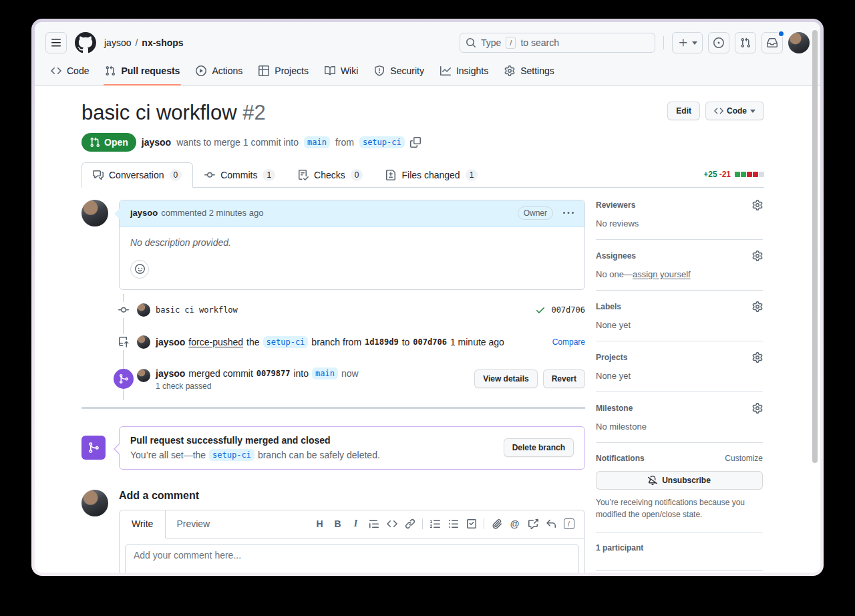 Image resolution: width=855 pixels, height=616 pixels. Describe the element at coordinates (491, 43) in the screenshot. I see `search-placeholder-prefix: Type` at that location.